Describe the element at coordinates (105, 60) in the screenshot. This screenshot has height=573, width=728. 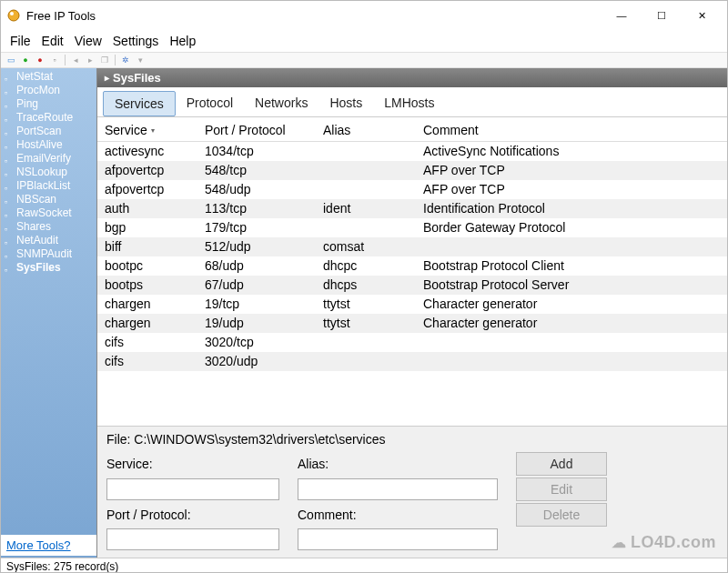
I see `toolbar-copy-icon: ❐` at that location.